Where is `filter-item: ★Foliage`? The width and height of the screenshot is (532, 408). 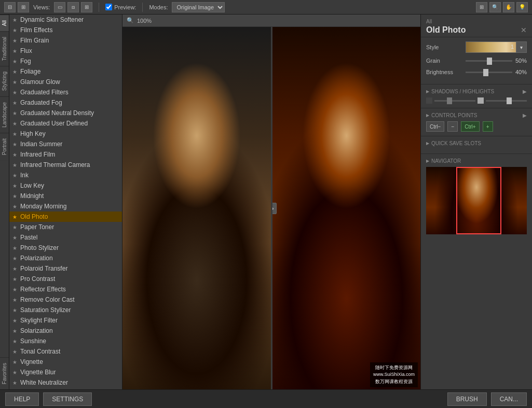
filter-item: ★Foliage is located at coordinates (65, 72).